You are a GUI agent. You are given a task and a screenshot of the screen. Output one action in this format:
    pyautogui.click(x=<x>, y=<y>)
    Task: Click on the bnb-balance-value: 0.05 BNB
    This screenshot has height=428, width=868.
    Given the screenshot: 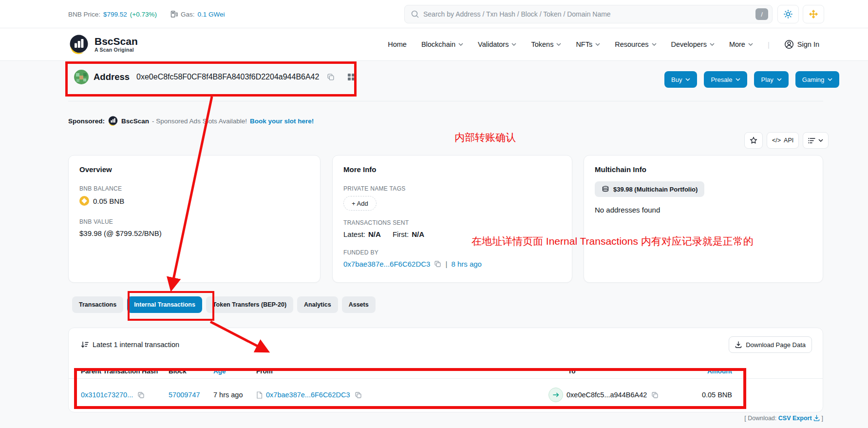 What is the action you would take?
    pyautogui.click(x=109, y=201)
    